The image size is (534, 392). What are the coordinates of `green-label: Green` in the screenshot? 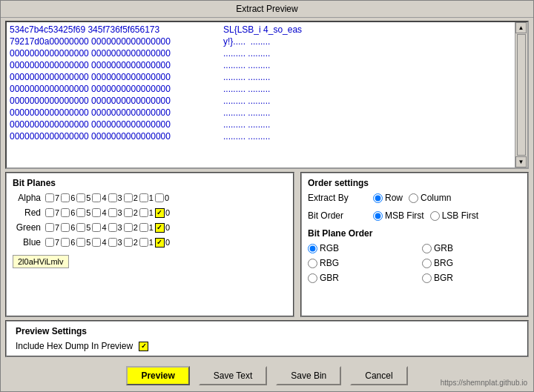 It's located at (27, 227).